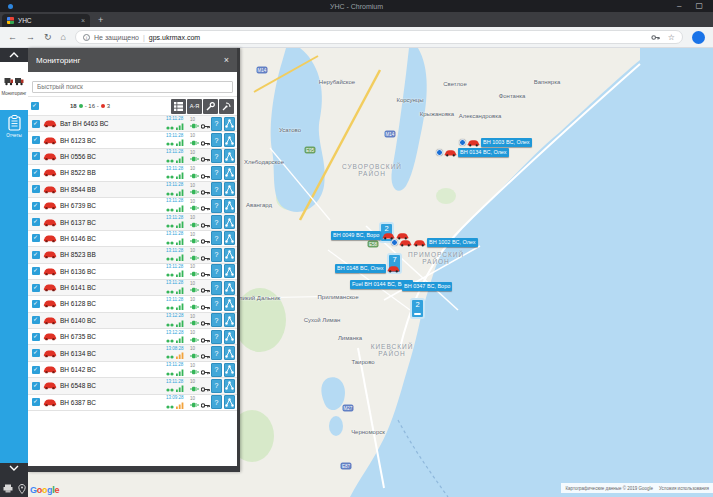 This screenshot has height=497, width=713. What do you see at coordinates (132, 222) in the screenshot?
I see `vehicle-row: ВН 6137 ВС 13:11:28 10` at bounding box center [132, 222].